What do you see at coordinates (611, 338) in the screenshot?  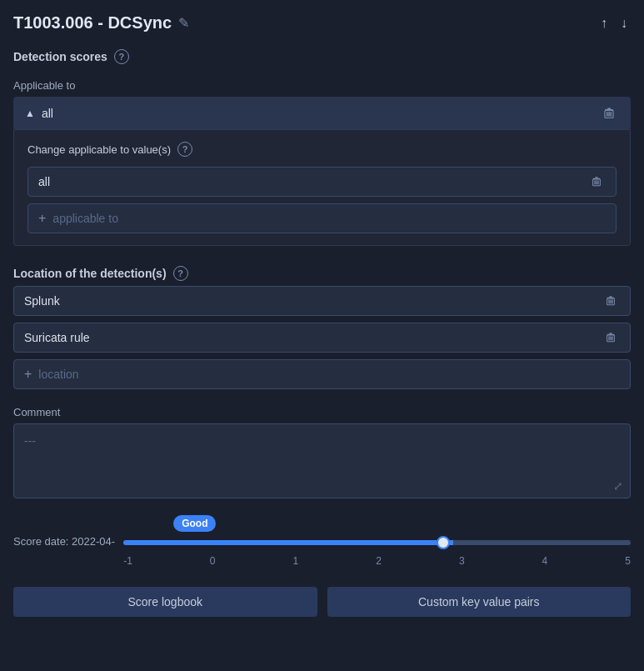 I see `trash-icon-loc2` at bounding box center [611, 338].